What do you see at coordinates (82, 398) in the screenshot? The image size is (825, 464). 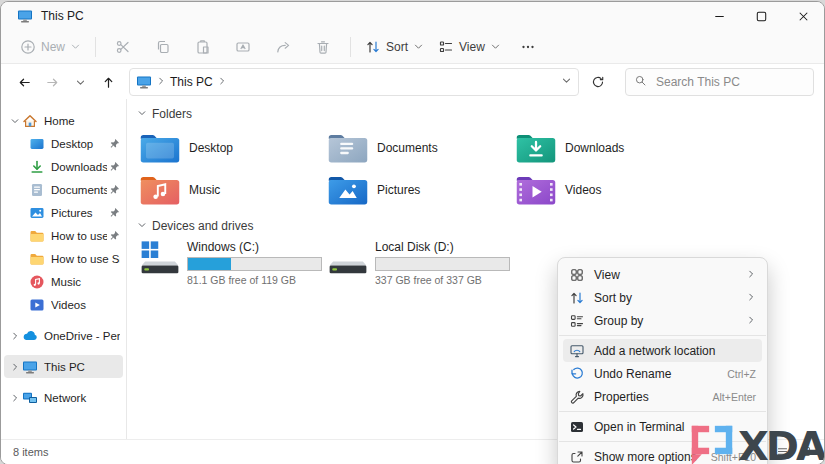 I see `sidebar-item-label: Network` at bounding box center [82, 398].